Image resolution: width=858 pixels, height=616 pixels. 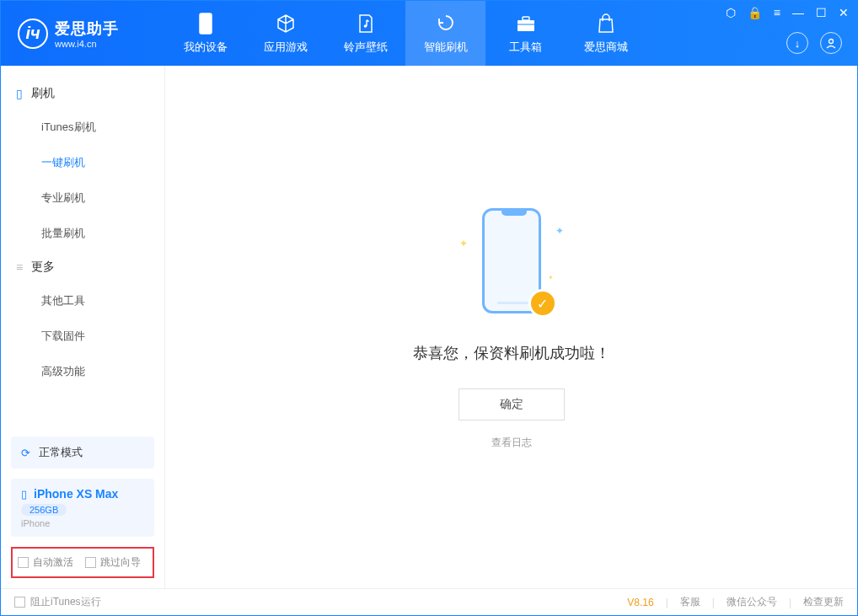 What do you see at coordinates (83, 198) in the screenshot?
I see `sidebar-item-pro-flash: 专业刷机` at bounding box center [83, 198].